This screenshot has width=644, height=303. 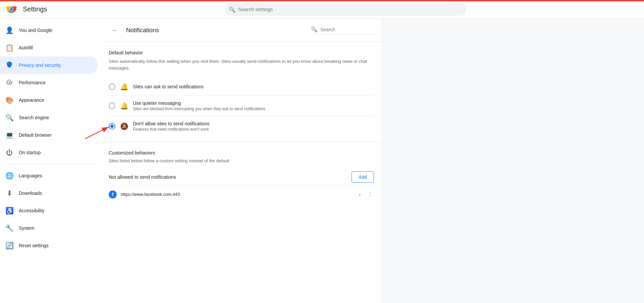 I want to click on default-behavior-section: Default behavior Sites automatically fol…, so click(x=241, y=92).